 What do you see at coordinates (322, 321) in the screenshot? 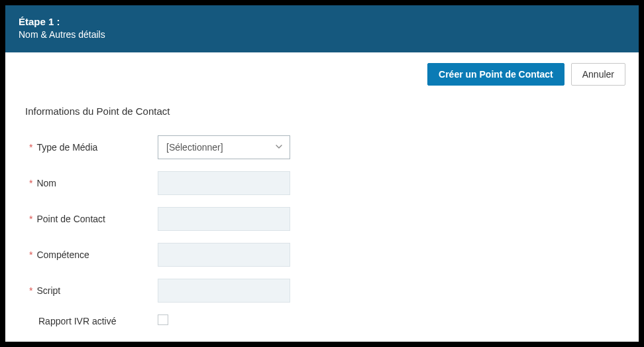
I see `row-ivr-report: Rapport IVR activé` at bounding box center [322, 321].